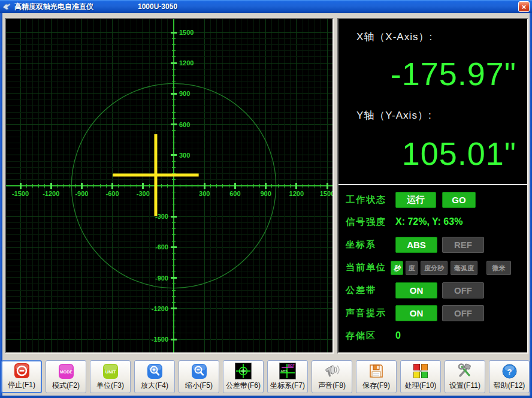 This screenshot has width=532, height=398. I want to click on window-frame-left, so click(1, 206).